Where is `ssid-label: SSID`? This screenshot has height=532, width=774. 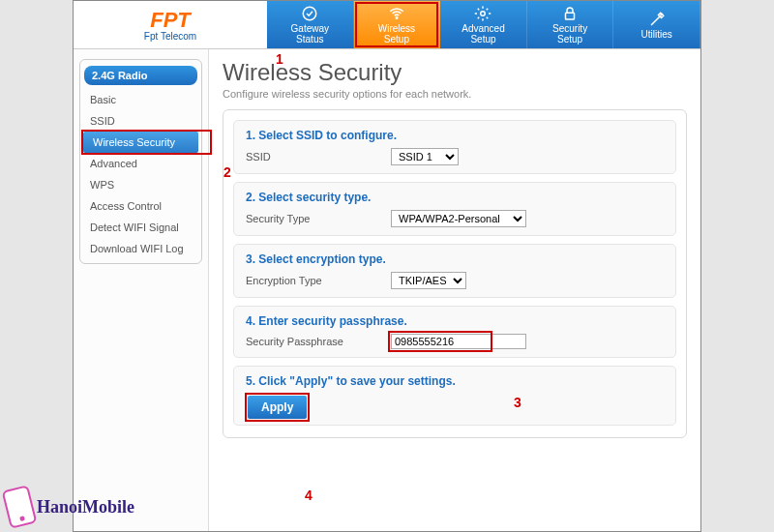
ssid-label: SSID is located at coordinates (318, 157).